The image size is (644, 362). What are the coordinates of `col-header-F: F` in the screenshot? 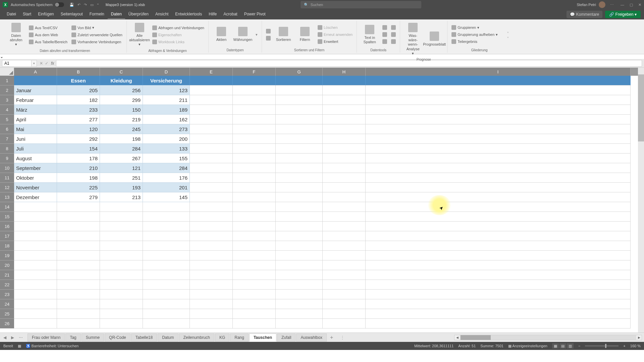 It's located at (254, 72).